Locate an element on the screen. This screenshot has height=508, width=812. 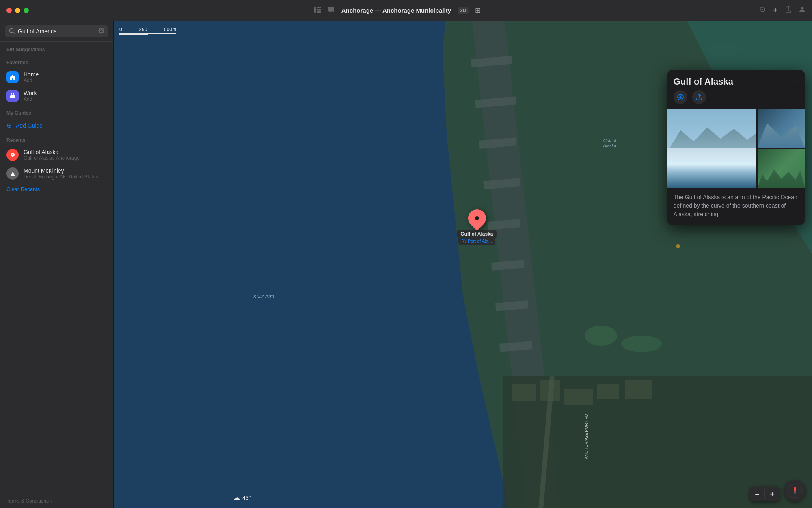
photo-glacier is located at coordinates (712, 168).